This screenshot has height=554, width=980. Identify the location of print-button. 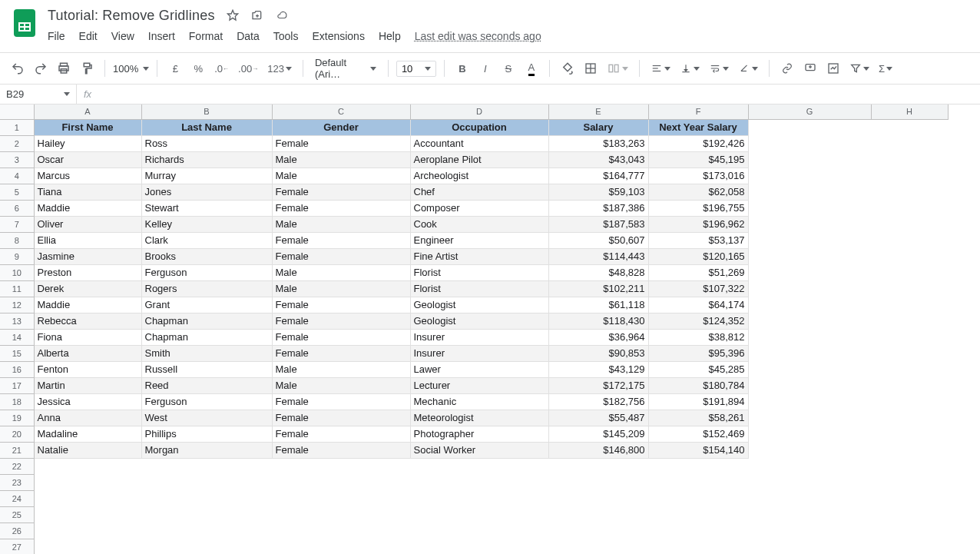
(64, 68).